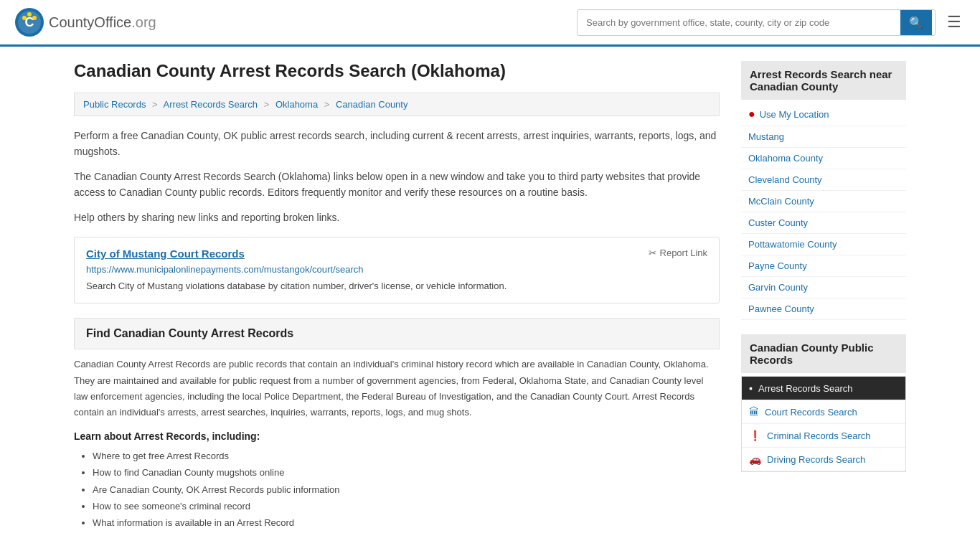 The height and width of the screenshot is (551, 980). What do you see at coordinates (824, 223) in the screenshot?
I see `nearby-link: Custer County` at bounding box center [824, 223].